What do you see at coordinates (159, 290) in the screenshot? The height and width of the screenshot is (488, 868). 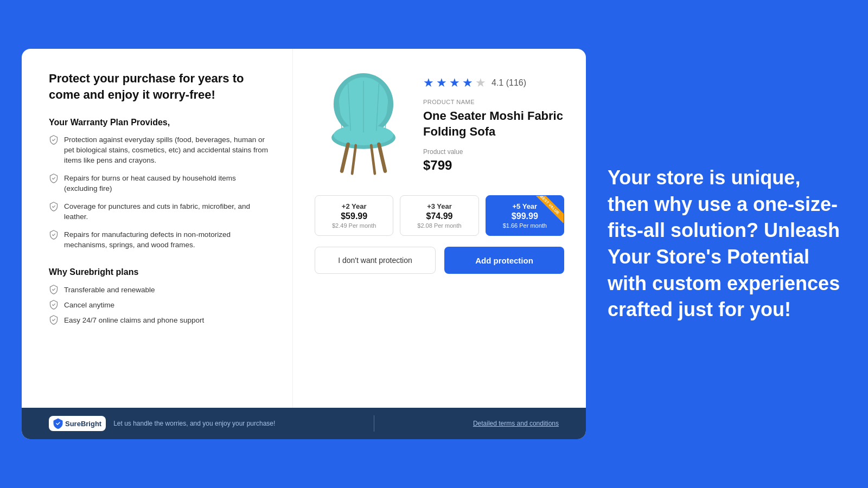 I see `why-item: Transferable and renewable` at bounding box center [159, 290].